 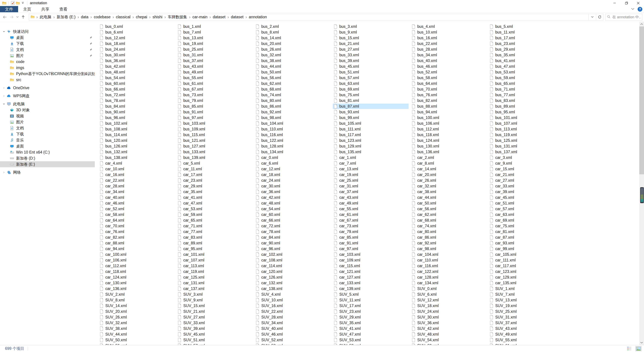 I want to click on search-box, so click(x=624, y=17).